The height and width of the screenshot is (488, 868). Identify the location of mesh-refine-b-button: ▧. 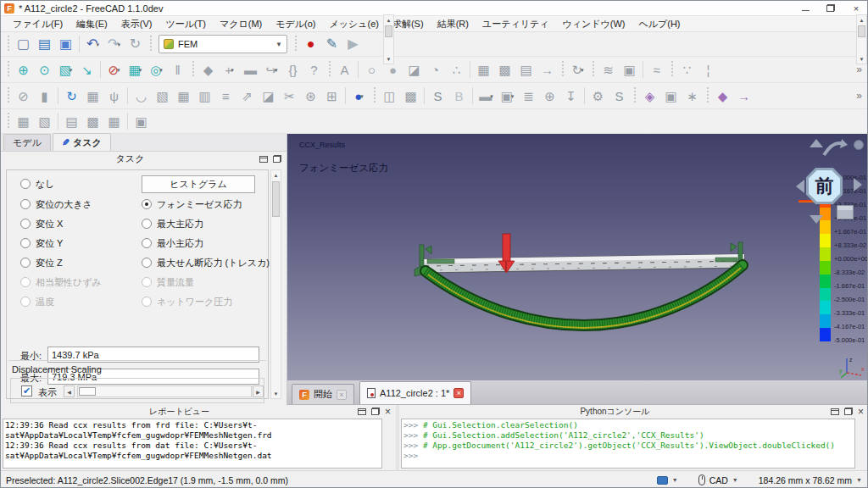
(44, 121).